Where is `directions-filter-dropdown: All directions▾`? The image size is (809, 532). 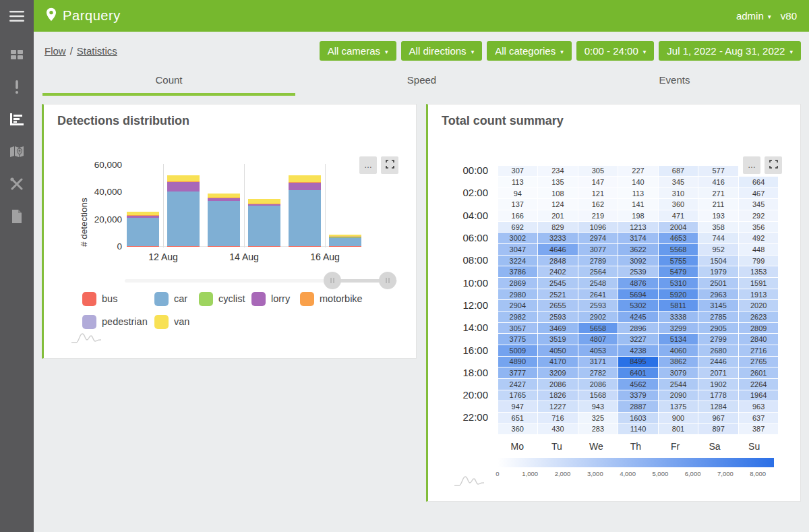 directions-filter-dropdown: All directions▾ is located at coordinates (442, 51).